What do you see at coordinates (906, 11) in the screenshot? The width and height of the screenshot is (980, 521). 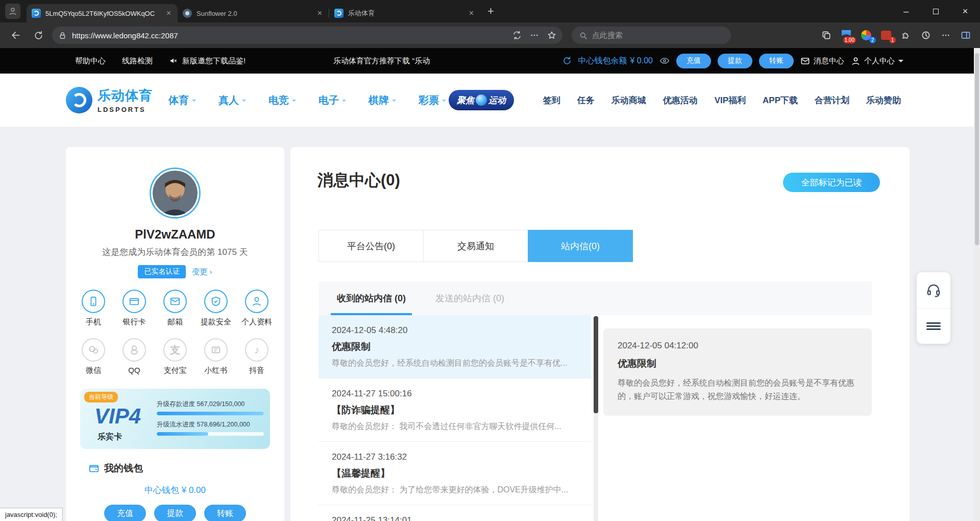 I see `minimize-button: –` at bounding box center [906, 11].